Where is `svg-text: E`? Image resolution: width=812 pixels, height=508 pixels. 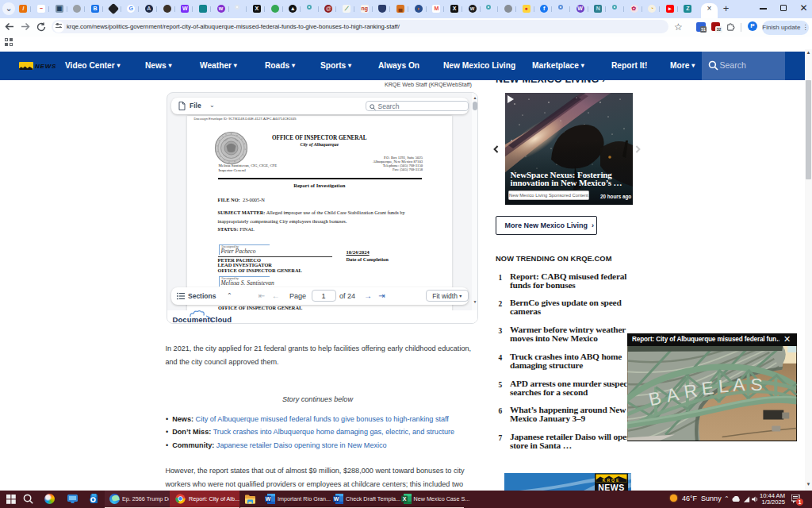 svg-text: E is located at coordinates (707, 388).